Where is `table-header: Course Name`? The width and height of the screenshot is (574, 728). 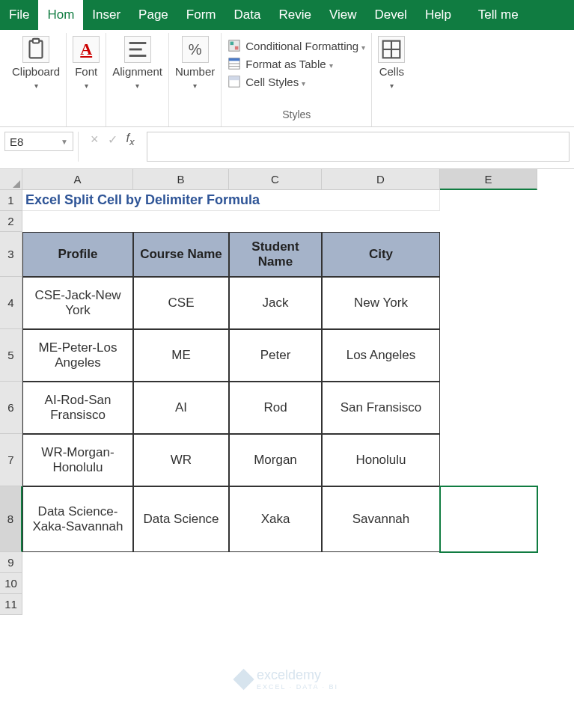 table-header: Course Name is located at coordinates (181, 254).